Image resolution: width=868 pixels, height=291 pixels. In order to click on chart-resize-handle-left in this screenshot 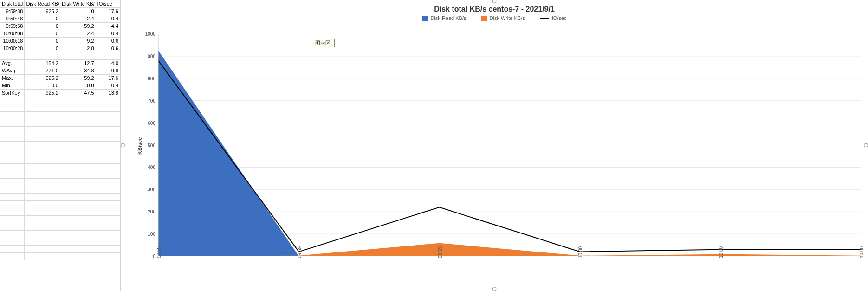, I will do `click(123, 145)`.